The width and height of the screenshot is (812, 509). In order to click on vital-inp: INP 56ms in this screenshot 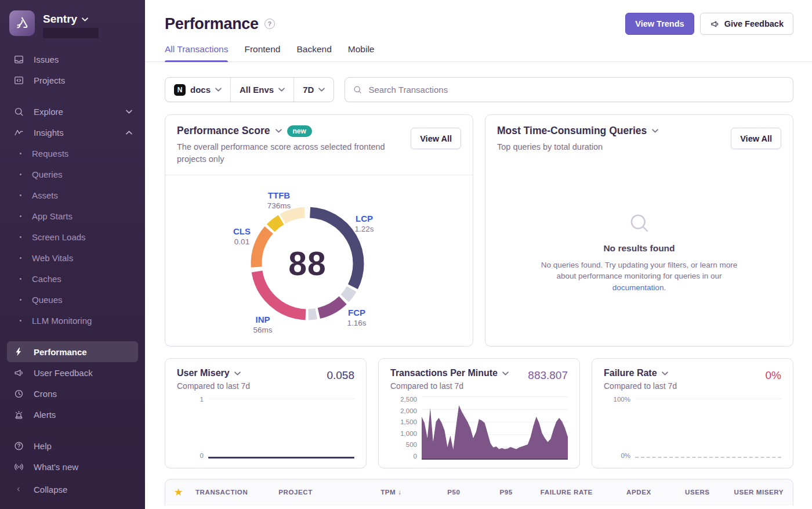, I will do `click(262, 324)`.